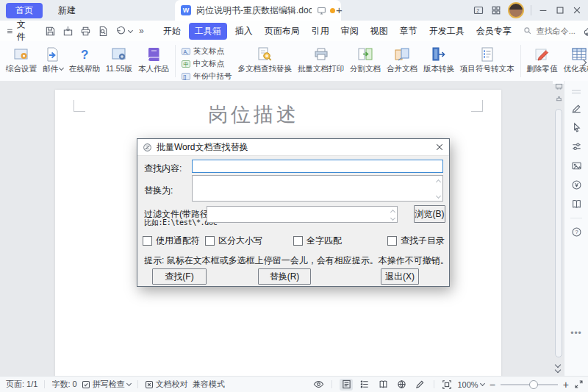 This screenshot has width=588, height=392. I want to click on comprehensive-settings-button: 综合设置, so click(21, 59).